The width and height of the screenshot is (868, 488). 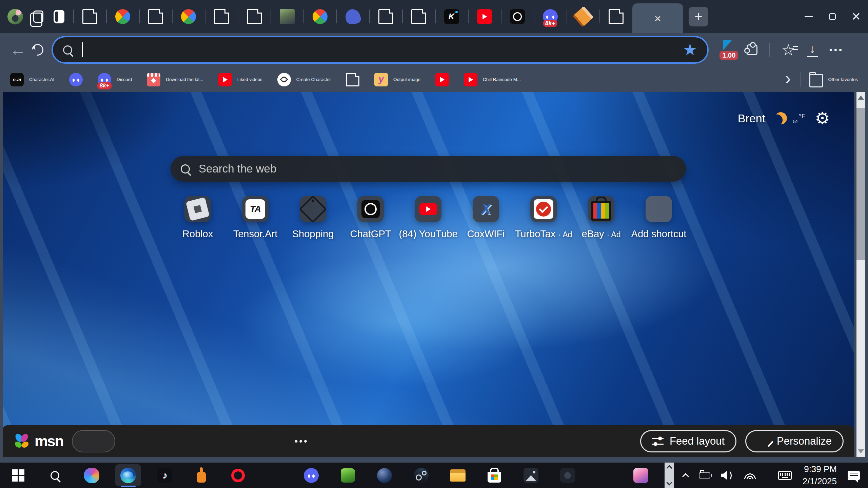 I want to click on web-search-bar, so click(x=428, y=169).